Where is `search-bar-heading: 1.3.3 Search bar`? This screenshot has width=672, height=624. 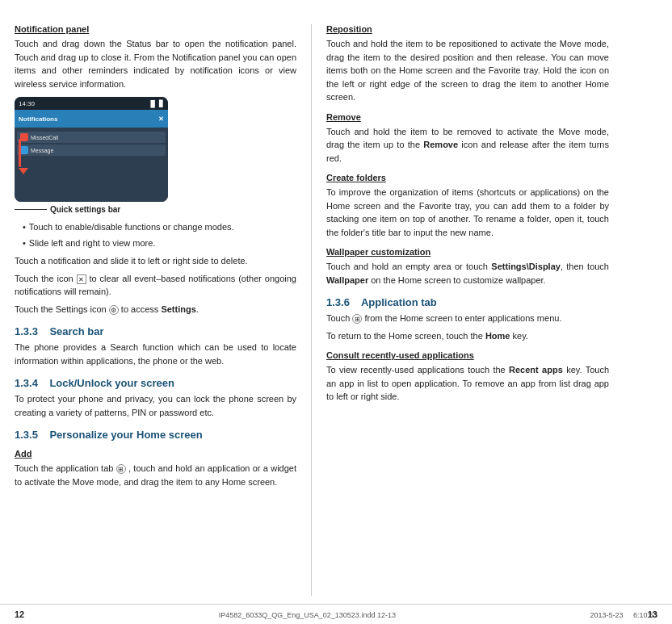
search-bar-heading: 1.3.3 Search bar is located at coordinates (155, 331).